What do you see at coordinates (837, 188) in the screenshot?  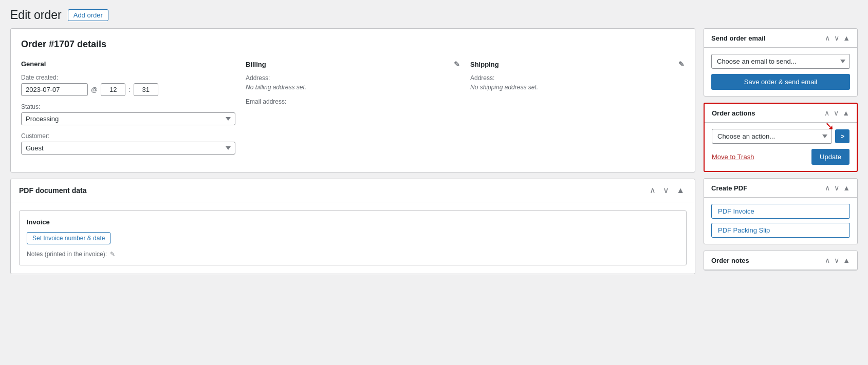 I see `create-pdf-down-icon: ∨` at bounding box center [837, 188].